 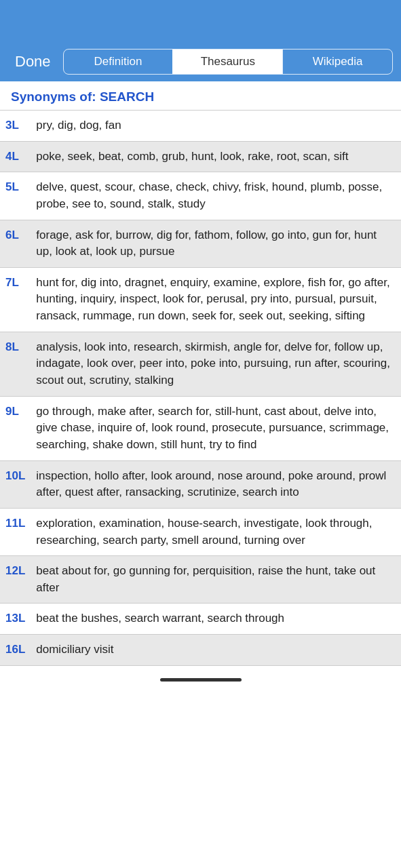 I want to click on table-row: 6Lforage, ask for, burrow, dig for, fath…, so click(x=201, y=243).